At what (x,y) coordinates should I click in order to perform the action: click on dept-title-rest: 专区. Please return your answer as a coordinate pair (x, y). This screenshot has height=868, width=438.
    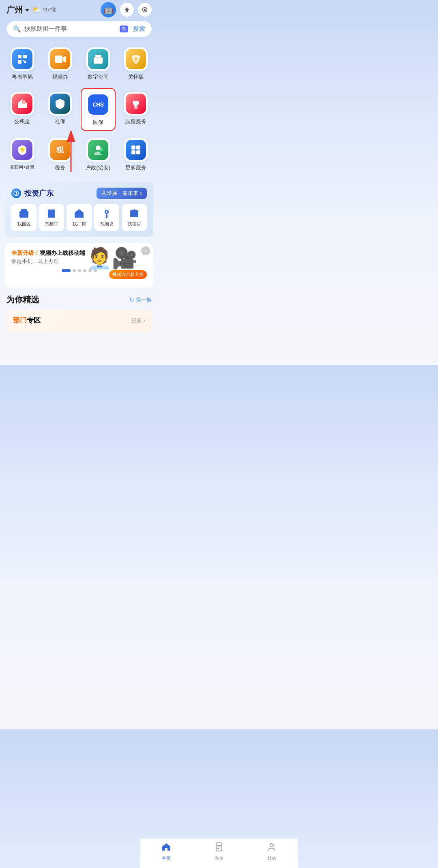
    Looking at the image, I should click on (34, 320).